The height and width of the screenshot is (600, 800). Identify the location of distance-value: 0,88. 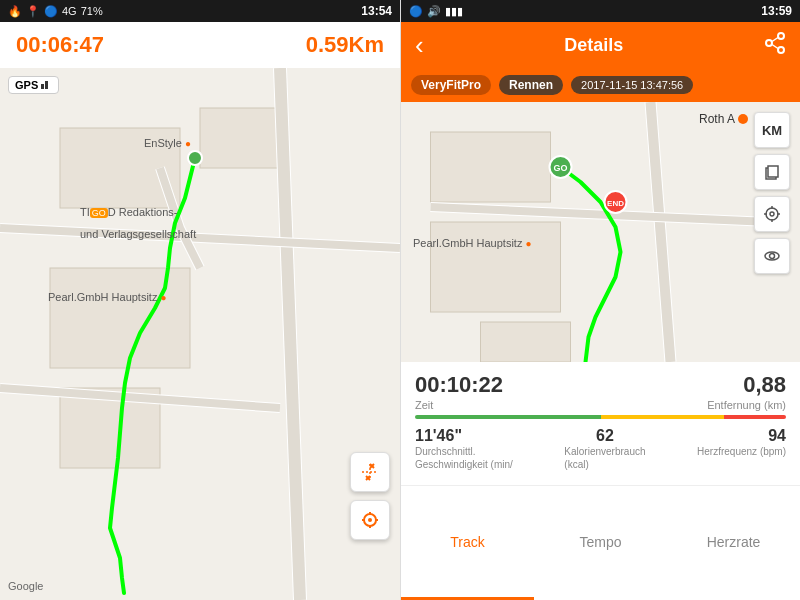
(746, 385).